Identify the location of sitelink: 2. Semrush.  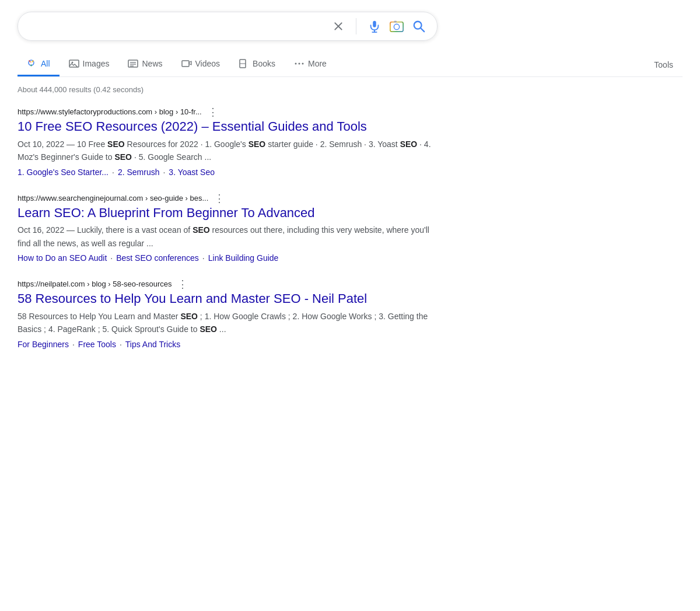
(139, 172).